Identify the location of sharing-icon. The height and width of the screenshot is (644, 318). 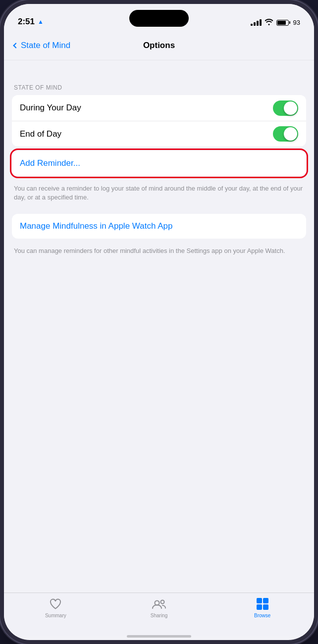
(159, 604).